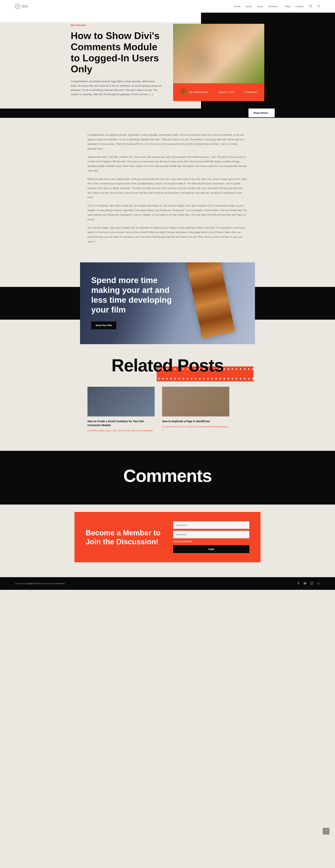 This screenshot has width=335, height=868. I want to click on cta-section: Spend more time making your art and less…, so click(167, 303).